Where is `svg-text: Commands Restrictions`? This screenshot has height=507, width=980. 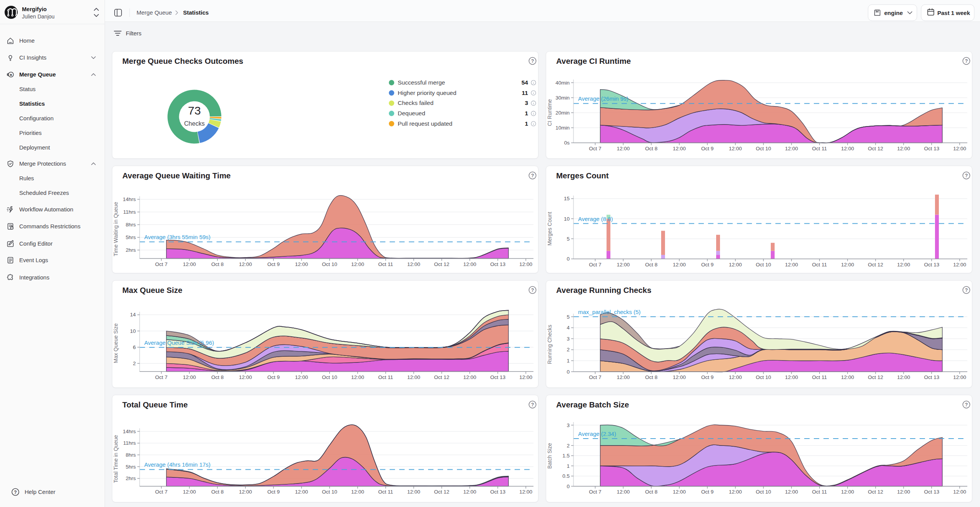
svg-text: Commands Restrictions is located at coordinates (50, 226).